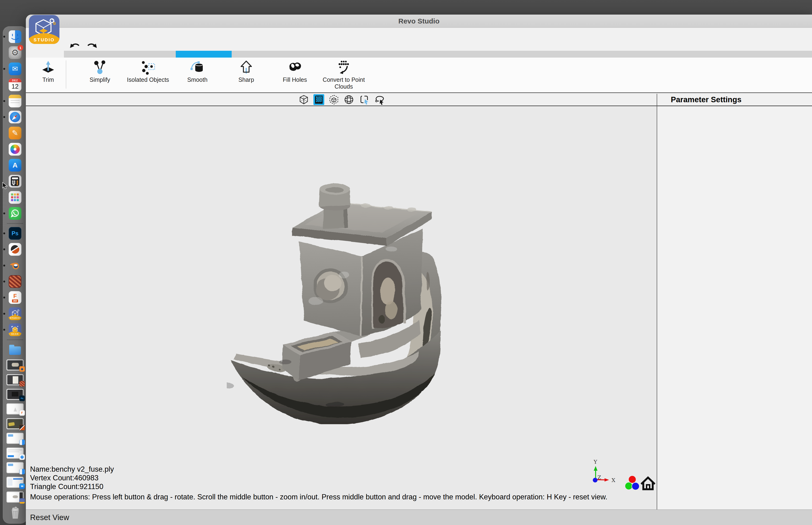 This screenshot has height=525, width=812. Describe the element at coordinates (343, 75) in the screenshot. I see `convert-to-point-clouds-button: Convert to Point Clouds` at that location.